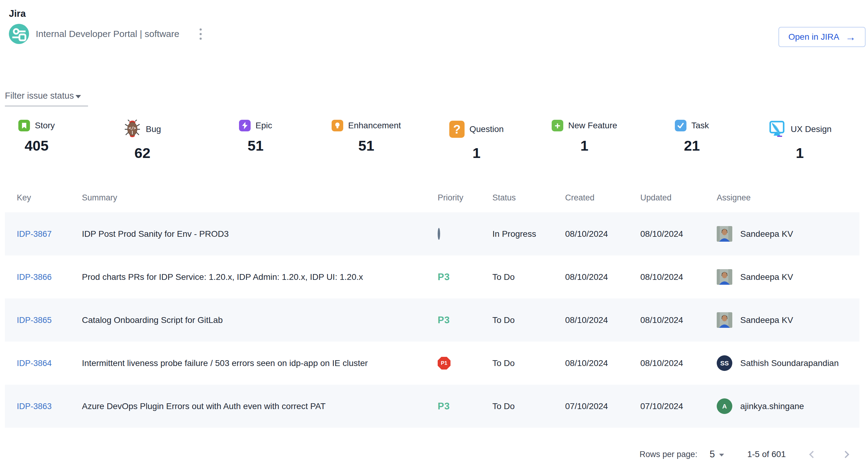  Describe the element at coordinates (724, 277) in the screenshot. I see `avatar` at that location.